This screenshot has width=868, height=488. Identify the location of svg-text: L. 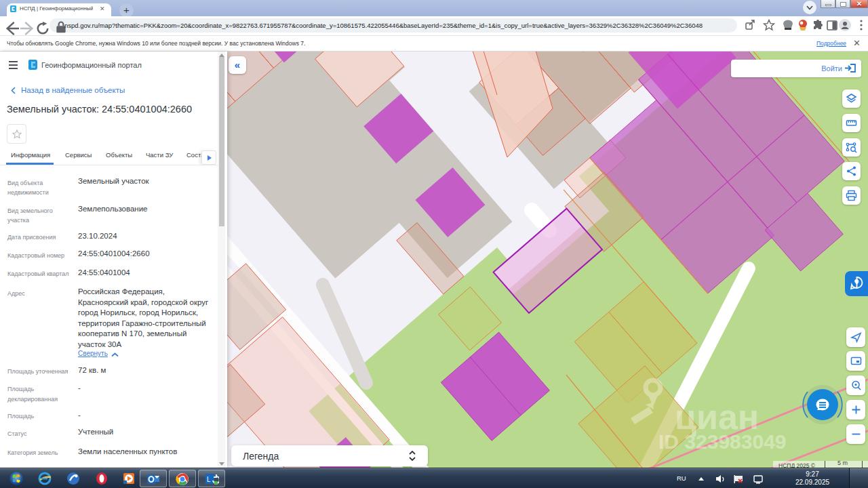
(209, 480).